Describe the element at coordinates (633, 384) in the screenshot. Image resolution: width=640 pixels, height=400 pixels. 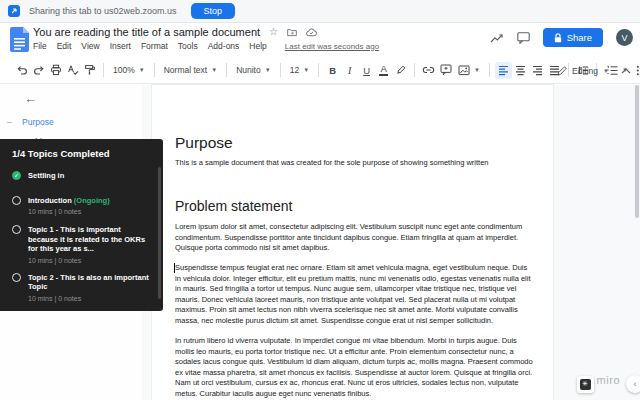
I see `collapse-widget-button: ‹` at that location.